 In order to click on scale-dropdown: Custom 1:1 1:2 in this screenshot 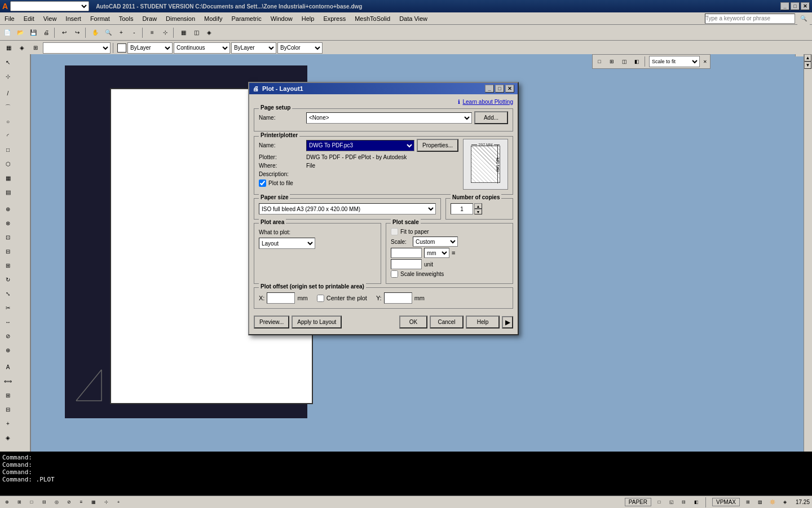, I will do `click(435, 242)`.